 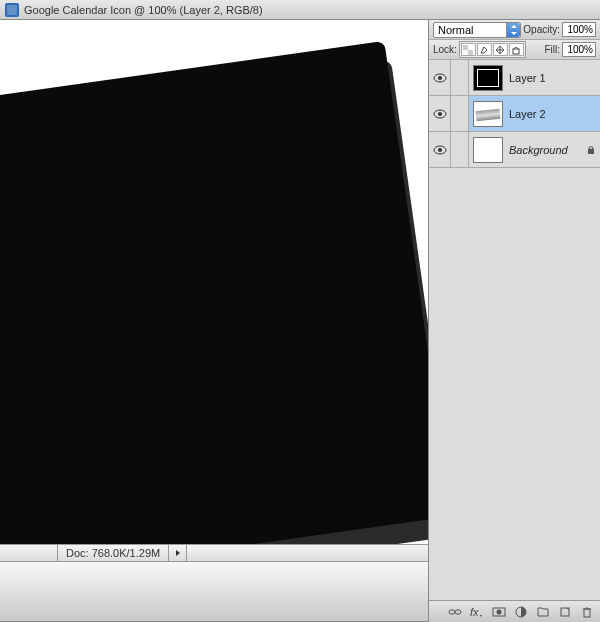 I want to click on lock-buttons-group, so click(x=492, y=50).